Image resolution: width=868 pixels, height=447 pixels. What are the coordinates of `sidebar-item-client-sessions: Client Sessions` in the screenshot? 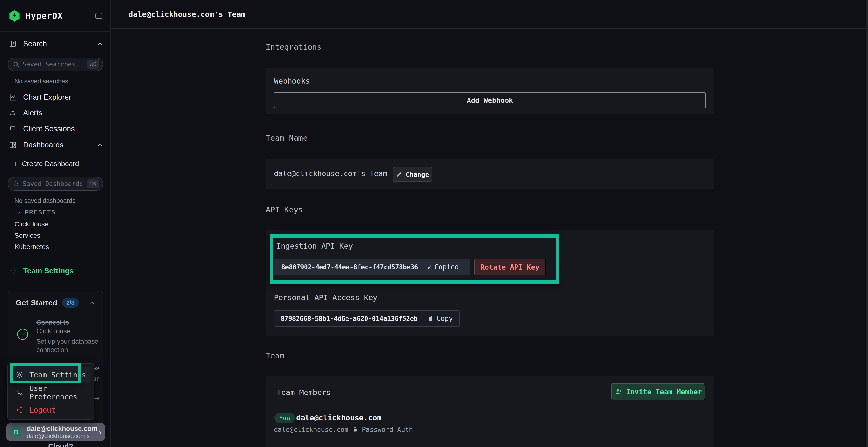 It's located at (56, 129).